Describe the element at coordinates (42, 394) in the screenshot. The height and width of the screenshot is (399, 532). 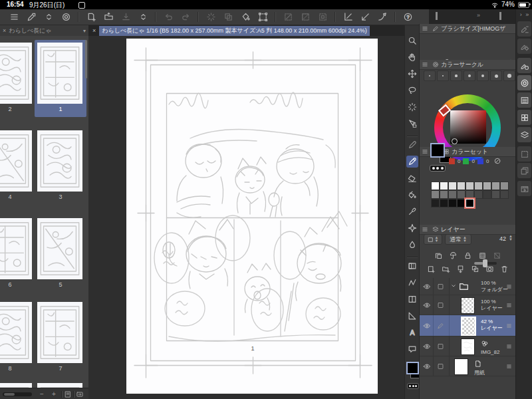
I see `zoom-out-button: −` at that location.